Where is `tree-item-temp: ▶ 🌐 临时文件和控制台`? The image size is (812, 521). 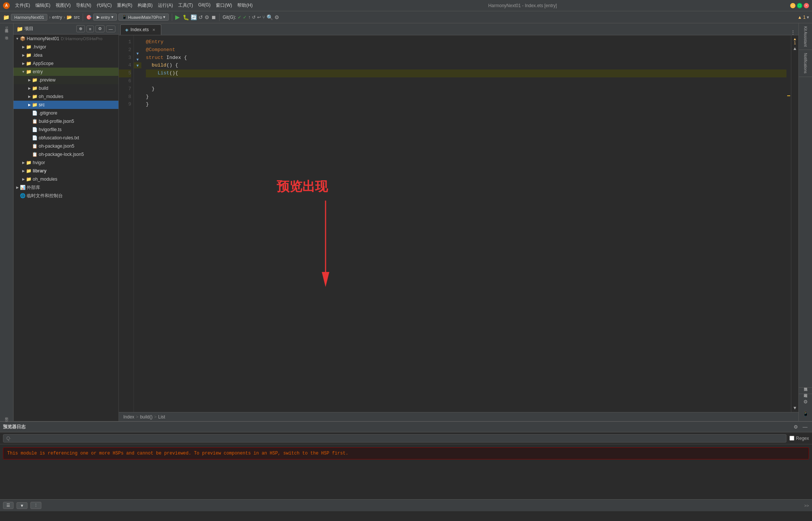 tree-item-temp: ▶ 🌐 临时文件和控制台 is located at coordinates (66, 196).